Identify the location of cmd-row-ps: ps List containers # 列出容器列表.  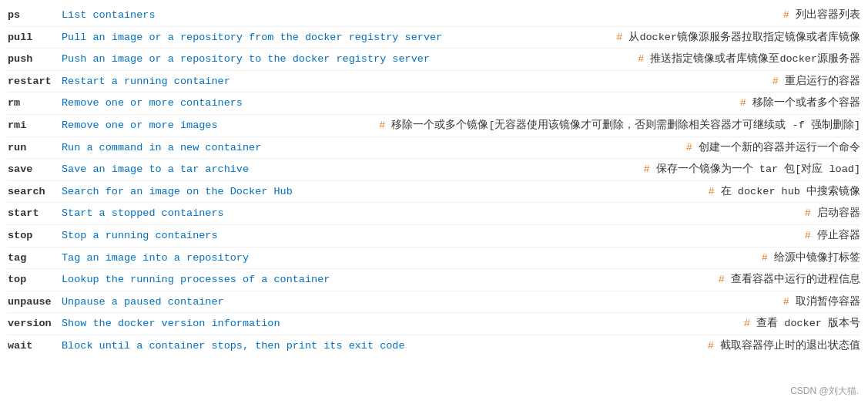
(434, 15).